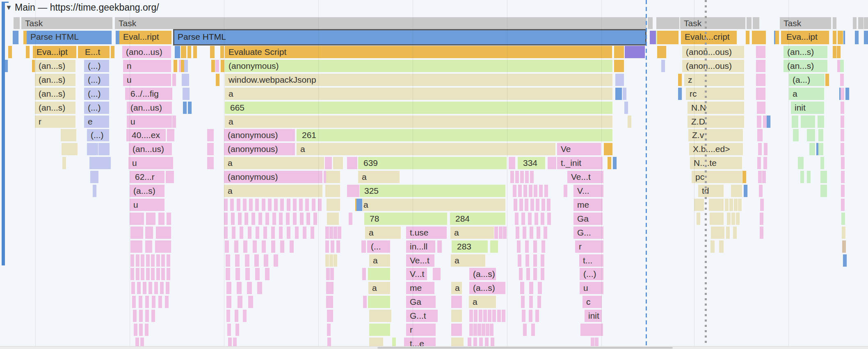  Describe the element at coordinates (713, 66) in the screenshot. I see `flame-bar--anon-ous-: (anon...ous)` at that location.